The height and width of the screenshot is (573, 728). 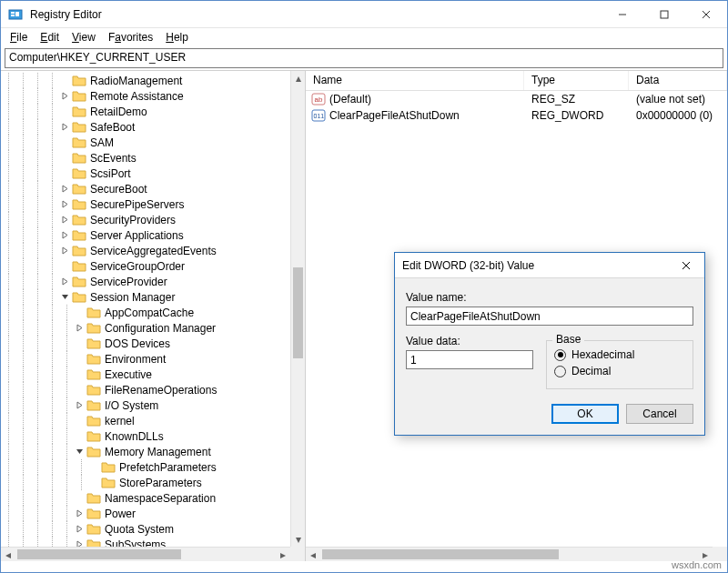 What do you see at coordinates (146, 437) in the screenshot?
I see `tree-item: KnownDLLs` at bounding box center [146, 437].